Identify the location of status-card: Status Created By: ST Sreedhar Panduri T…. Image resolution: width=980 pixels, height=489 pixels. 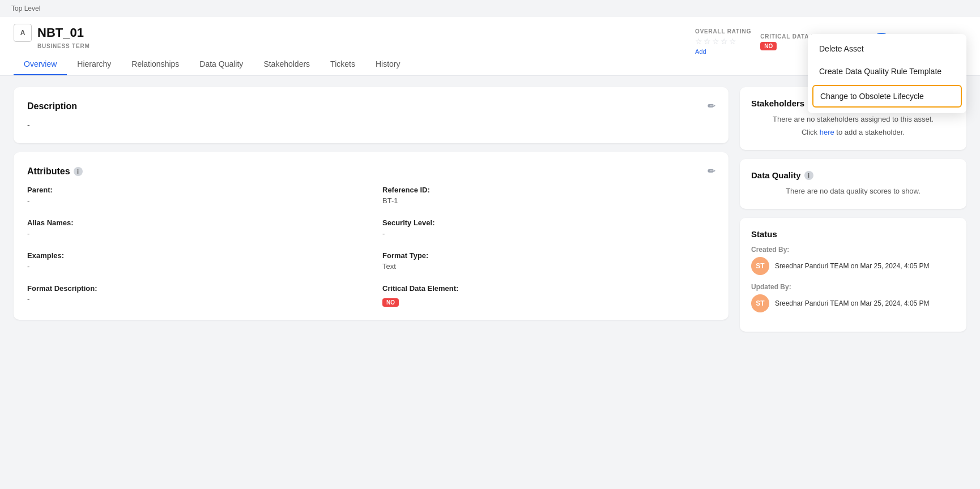
(853, 275).